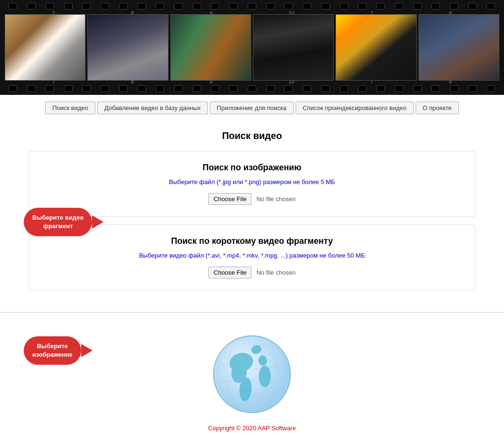  What do you see at coordinates (153, 108) in the screenshot?
I see `nav-add-video: Добавление видео в базу данных` at bounding box center [153, 108].